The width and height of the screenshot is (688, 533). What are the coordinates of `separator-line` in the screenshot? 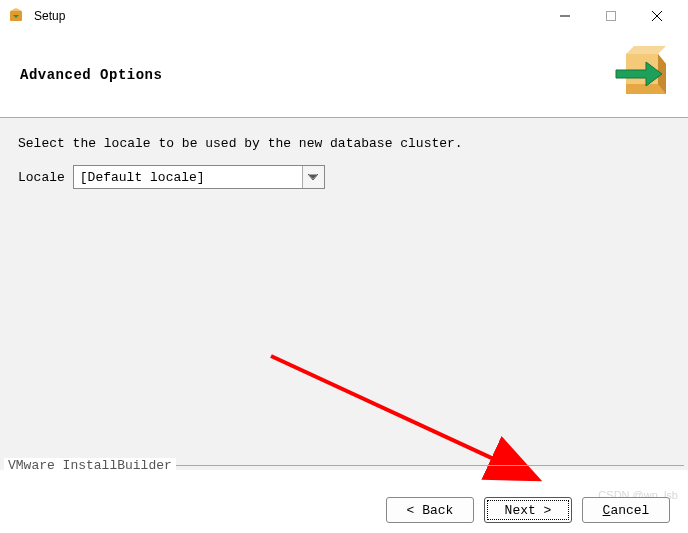 It's located at (430, 466).